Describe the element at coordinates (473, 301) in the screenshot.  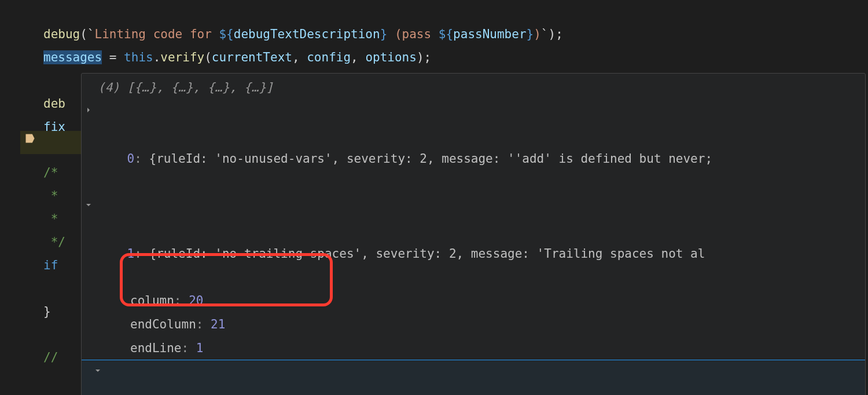
I see `prop-column: column: 20` at that location.